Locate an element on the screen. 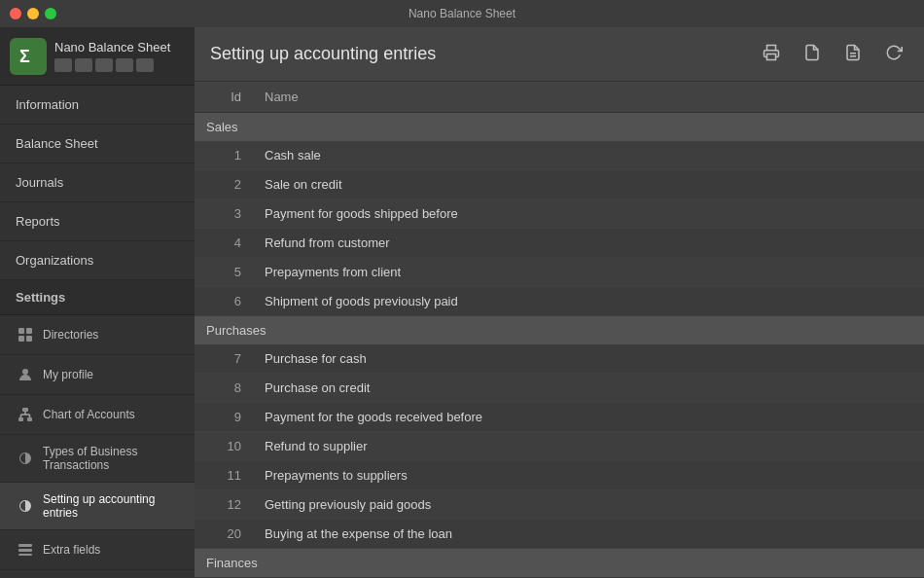  table-group-row: Finances is located at coordinates (559, 563).